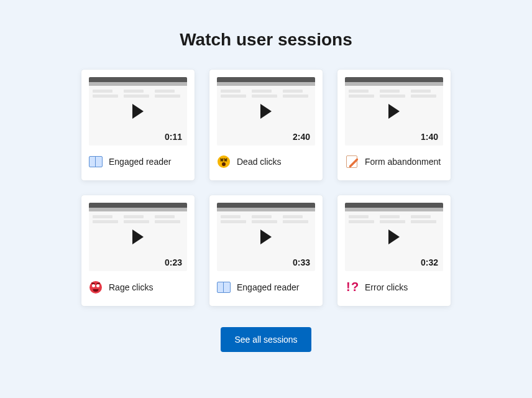  I want to click on form-icon, so click(352, 162).